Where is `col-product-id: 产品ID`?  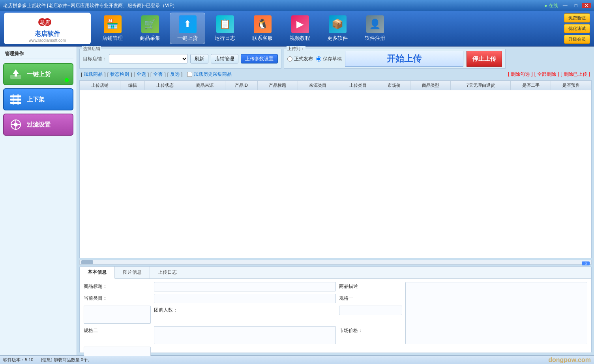 col-product-id: 产品ID is located at coordinates (241, 86).